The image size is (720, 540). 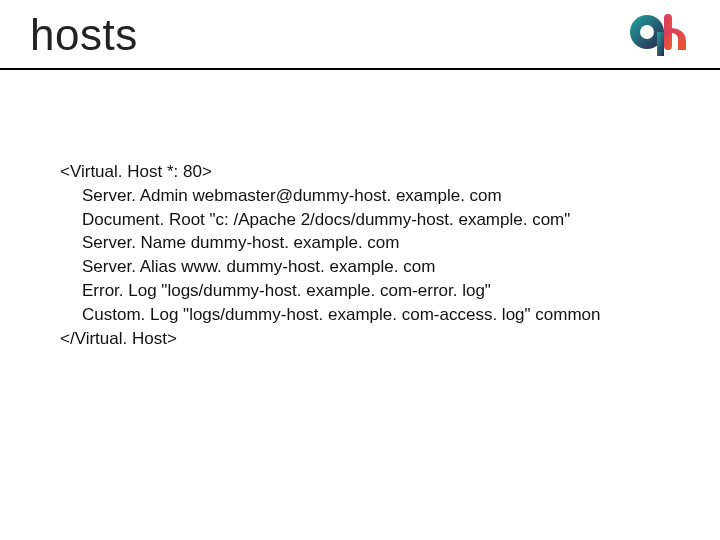 What do you see at coordinates (360, 39) in the screenshot?
I see `page-title: hosts` at bounding box center [360, 39].